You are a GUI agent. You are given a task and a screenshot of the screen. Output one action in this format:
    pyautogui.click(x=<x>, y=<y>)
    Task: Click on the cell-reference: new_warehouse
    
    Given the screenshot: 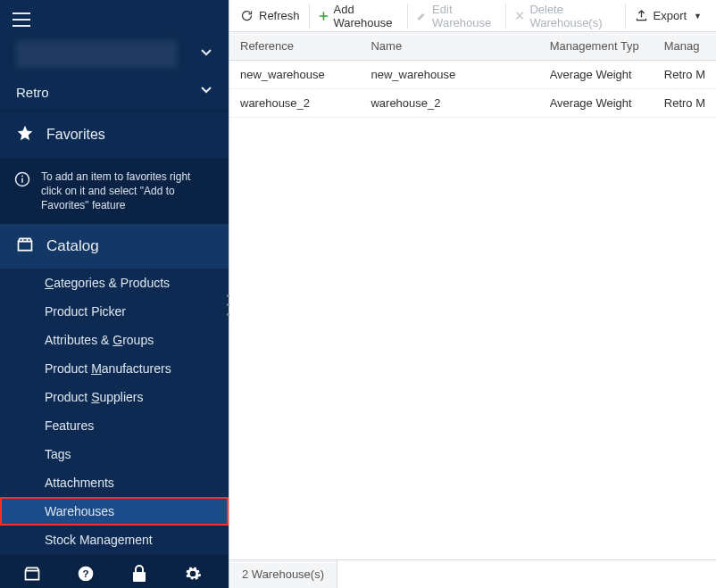 What is the action you would take?
    pyautogui.click(x=295, y=75)
    